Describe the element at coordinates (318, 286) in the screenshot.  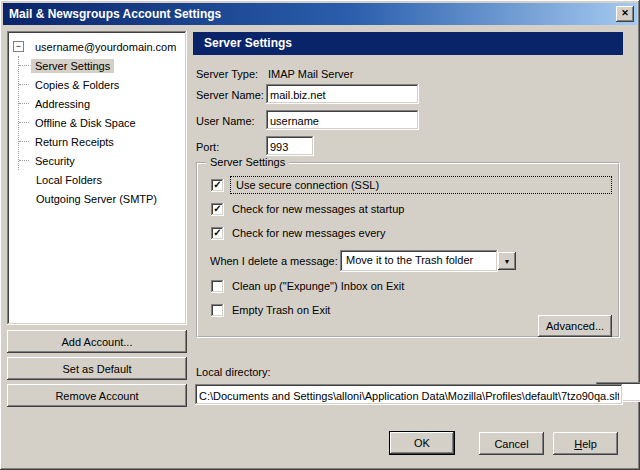
I see `expunge-checkbox-label: Clean up ("Expunge") Inbox on Exit` at that location.